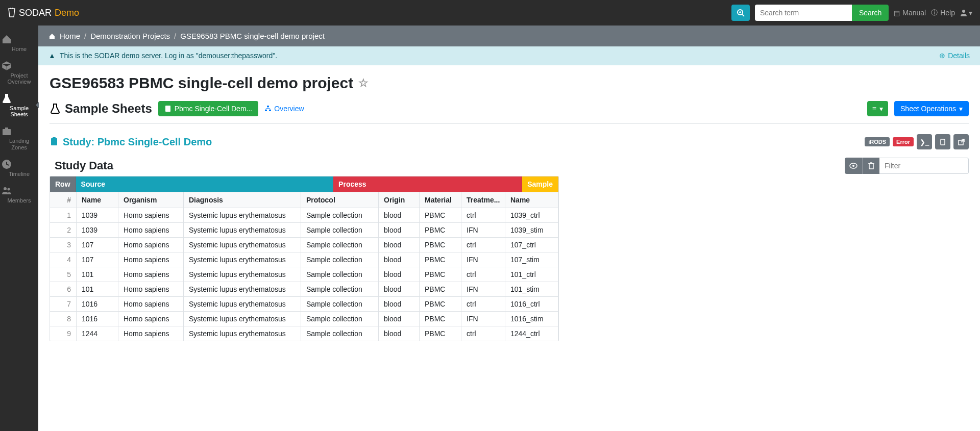 The width and height of the screenshot is (980, 431). Describe the element at coordinates (853, 166) in the screenshot. I see `visibility-button` at that location.